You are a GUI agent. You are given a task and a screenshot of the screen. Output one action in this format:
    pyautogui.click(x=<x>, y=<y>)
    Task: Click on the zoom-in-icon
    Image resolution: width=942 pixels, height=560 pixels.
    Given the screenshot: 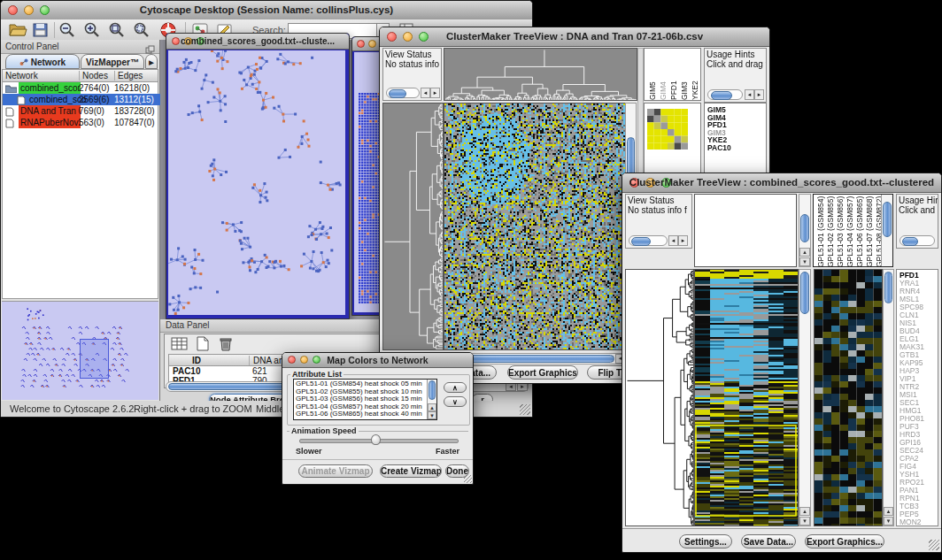 What is the action you would take?
    pyautogui.click(x=93, y=31)
    